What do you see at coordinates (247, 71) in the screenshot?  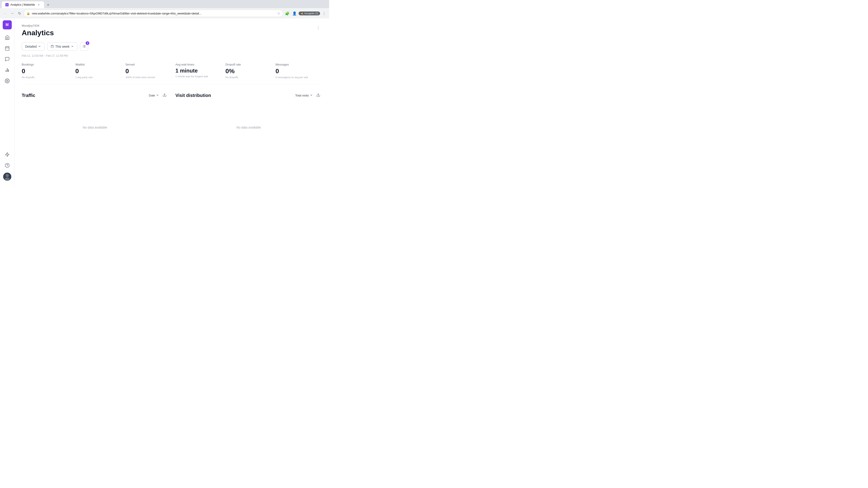 I see `stat-dropoff-value: 0%` at bounding box center [247, 71].